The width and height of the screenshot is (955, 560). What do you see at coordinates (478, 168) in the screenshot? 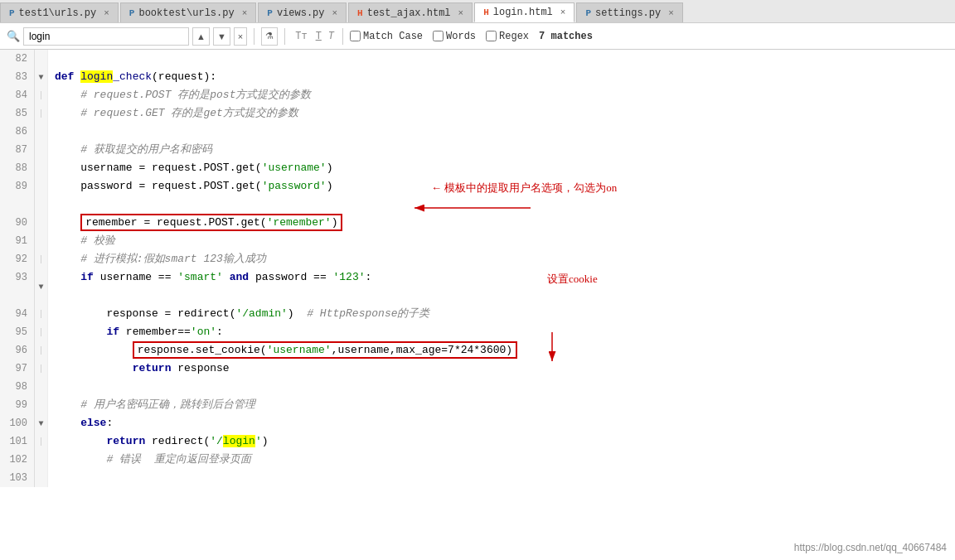
I see `table-row: 88 username = request.POST.get('username…` at bounding box center [478, 168].